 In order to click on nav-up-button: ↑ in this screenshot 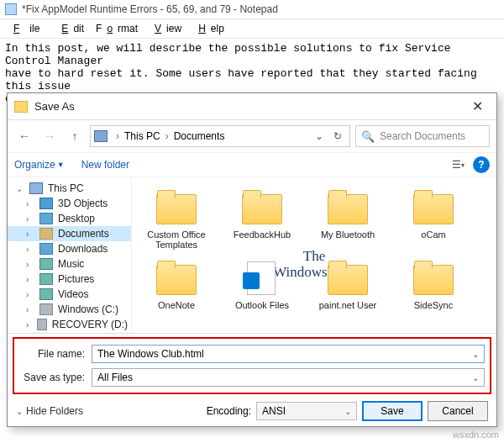, I will do `click(75, 136)`.